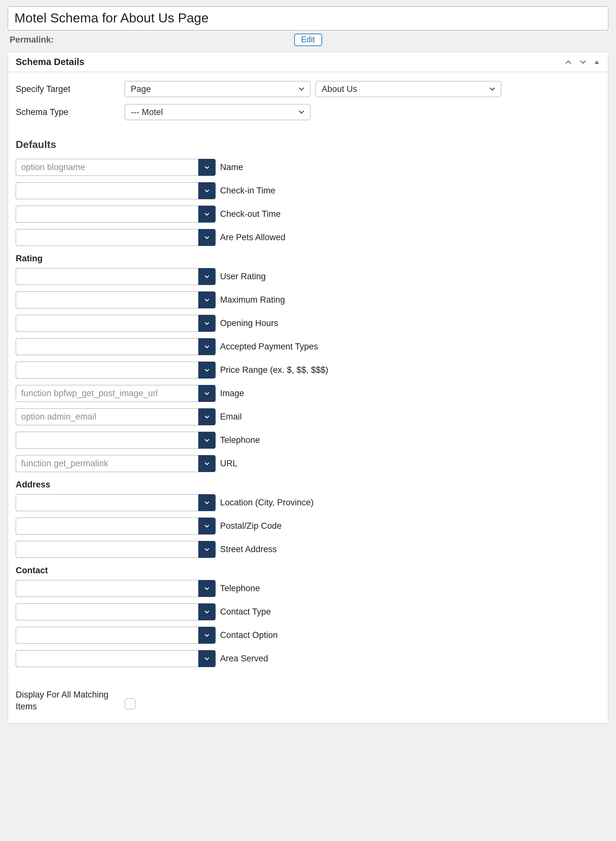 Image resolution: width=616 pixels, height=841 pixels. What do you see at coordinates (207, 659) in the screenshot?
I see `area-served-dropdown-button` at bounding box center [207, 659].